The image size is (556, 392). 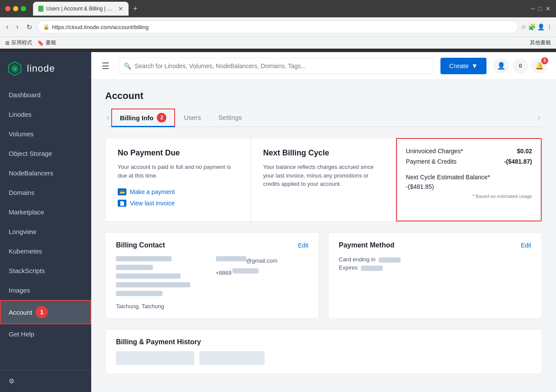 What do you see at coordinates (192, 117) in the screenshot?
I see `tab-users-label: Users` at bounding box center [192, 117].